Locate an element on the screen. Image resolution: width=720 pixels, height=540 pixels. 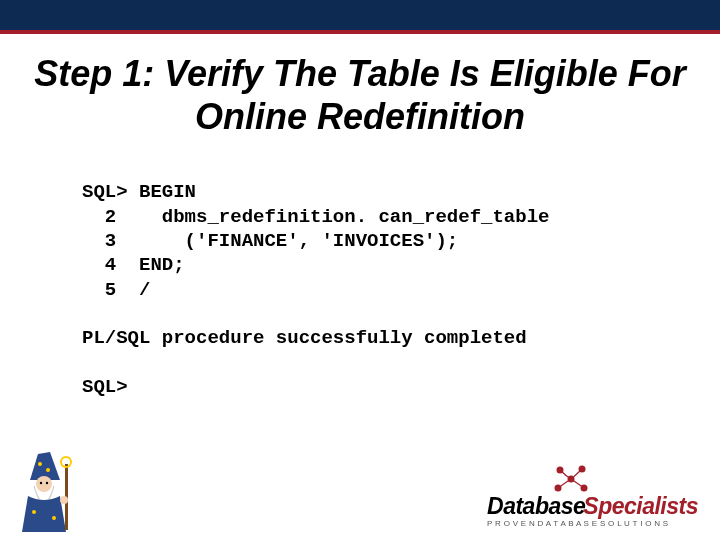
logo-word-1: Database is located at coordinates (536, 506).